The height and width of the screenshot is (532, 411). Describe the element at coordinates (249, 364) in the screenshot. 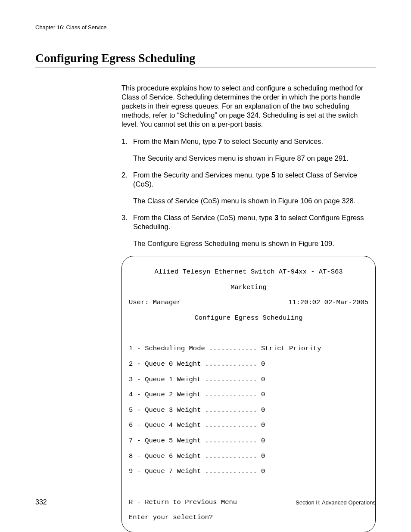

I see `menu-option: 2 - Queue 0 Weight ............. 0` at that location.